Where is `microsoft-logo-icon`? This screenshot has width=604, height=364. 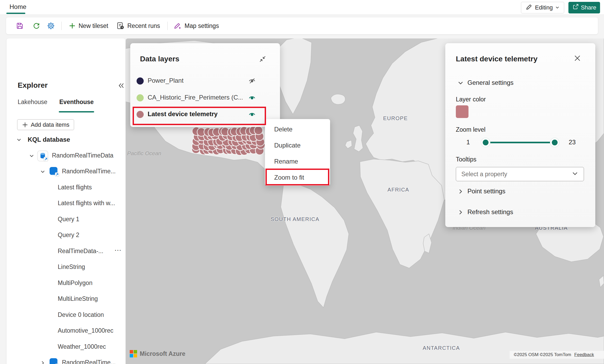
microsoft-logo-icon is located at coordinates (133, 354).